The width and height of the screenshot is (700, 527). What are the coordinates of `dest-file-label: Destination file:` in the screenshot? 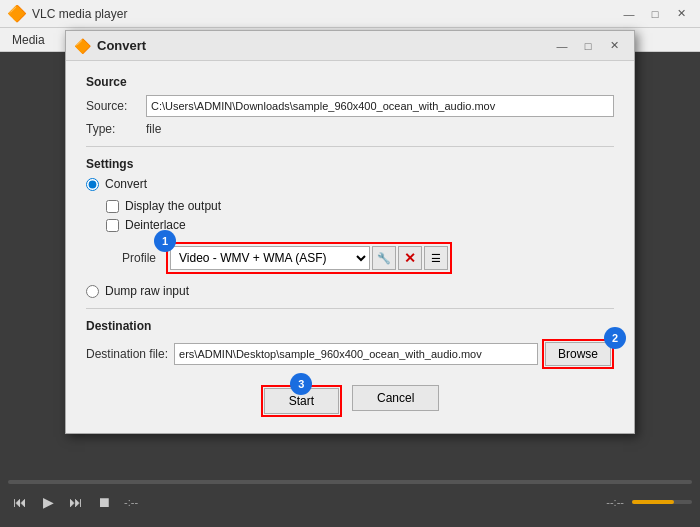 It's located at (127, 354).